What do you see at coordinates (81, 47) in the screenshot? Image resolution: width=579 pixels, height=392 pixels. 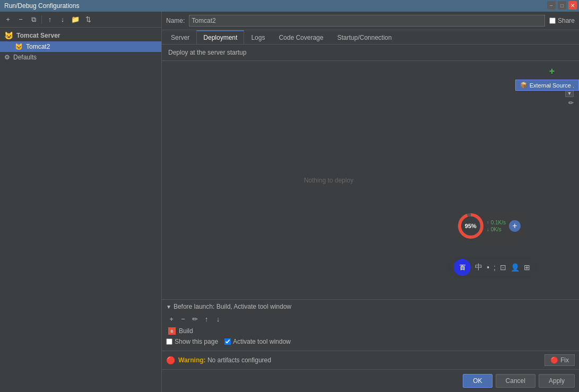 I see `tree-item-tomcat2: 🐱 Tomcat2` at bounding box center [81, 47].